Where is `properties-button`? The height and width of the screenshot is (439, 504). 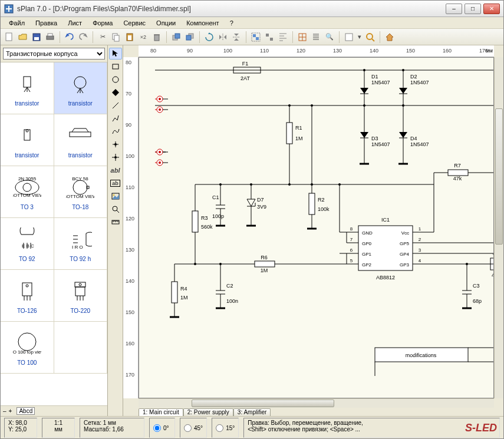 properties-button is located at coordinates (349, 37).